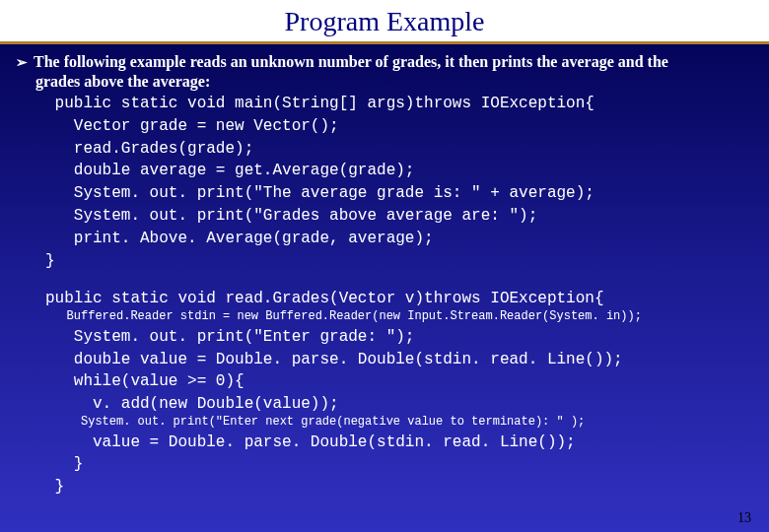 This screenshot has width=769, height=532. I want to click on code-line: Vector grade = new Vector();, so click(399, 126).